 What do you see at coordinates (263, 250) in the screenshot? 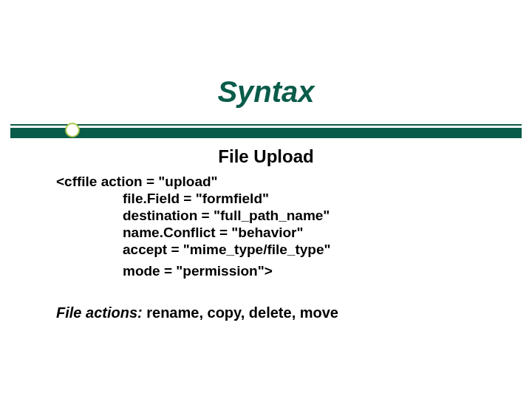
I see `code-line-5: accept = "mime_type/file_type"` at bounding box center [263, 250].